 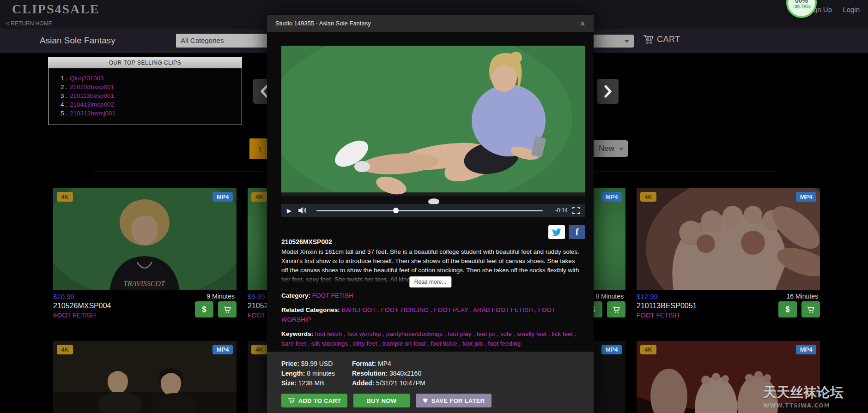 What do you see at coordinates (473, 343) in the screenshot?
I see `keyword-link: foot job` at bounding box center [473, 343].